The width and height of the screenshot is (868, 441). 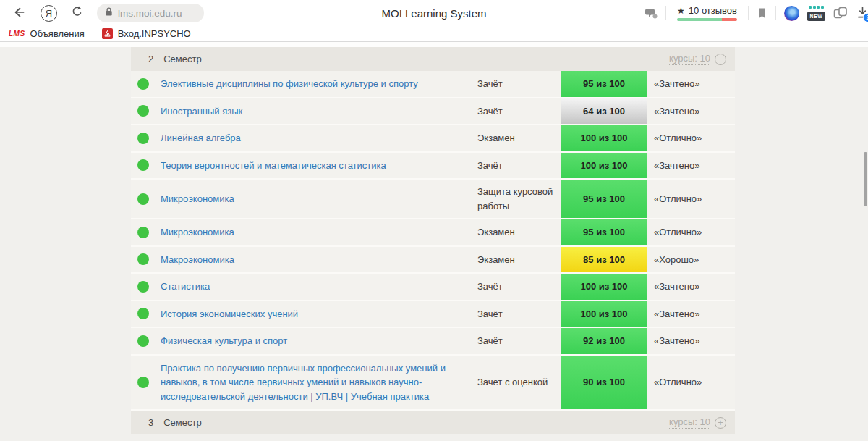 What do you see at coordinates (519, 198) in the screenshot?
I see `control-type: Защита курсовой работы` at bounding box center [519, 198].